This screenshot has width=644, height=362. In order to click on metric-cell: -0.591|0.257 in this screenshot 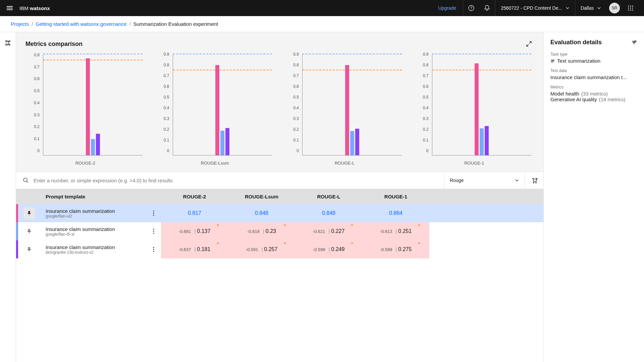, I will do `click(262, 249)`.